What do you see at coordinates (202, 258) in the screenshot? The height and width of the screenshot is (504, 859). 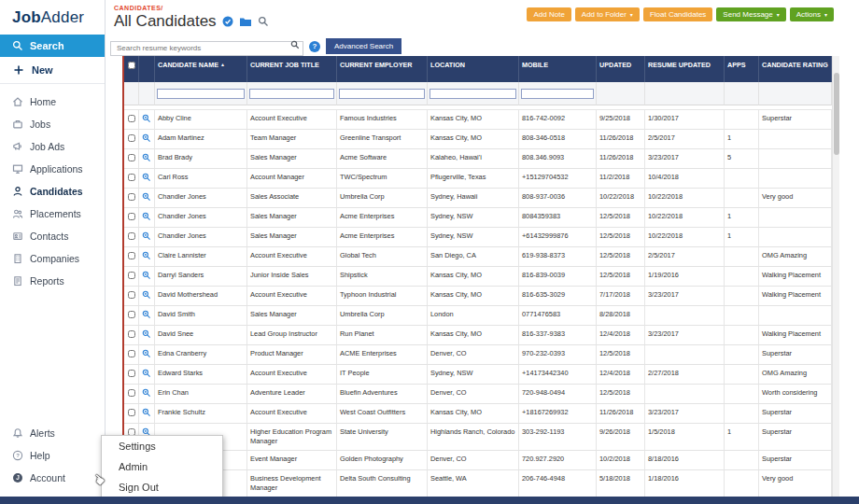 I see `cell-candidate-name: Claire Lannister` at bounding box center [202, 258].